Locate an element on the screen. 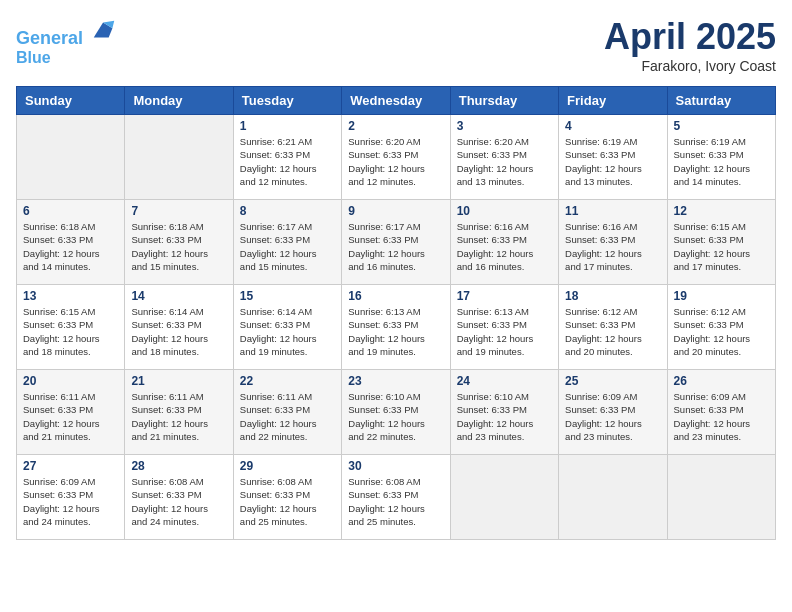 This screenshot has width=792, height=612. day-number: 18 is located at coordinates (612, 296).